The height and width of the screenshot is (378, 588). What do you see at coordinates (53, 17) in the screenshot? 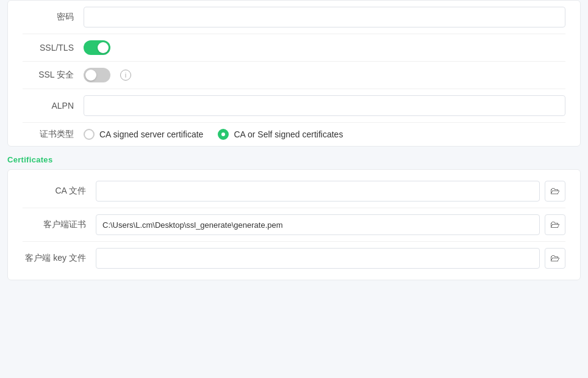
I see `password-label: 密码` at bounding box center [53, 17].